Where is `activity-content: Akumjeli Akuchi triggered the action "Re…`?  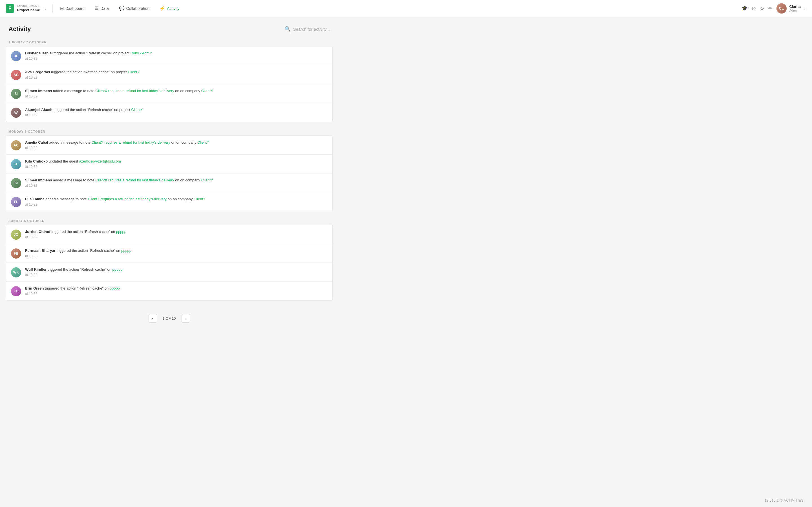 activity-content: Akumjeli Akuchi triggered the action "Re… is located at coordinates (176, 112).